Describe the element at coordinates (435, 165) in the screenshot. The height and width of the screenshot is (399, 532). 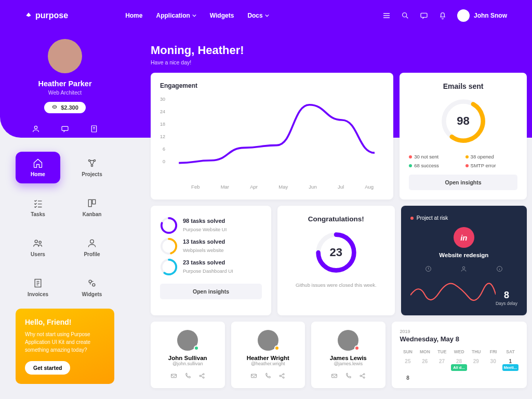
I see `email-stat: 68 success` at that location.